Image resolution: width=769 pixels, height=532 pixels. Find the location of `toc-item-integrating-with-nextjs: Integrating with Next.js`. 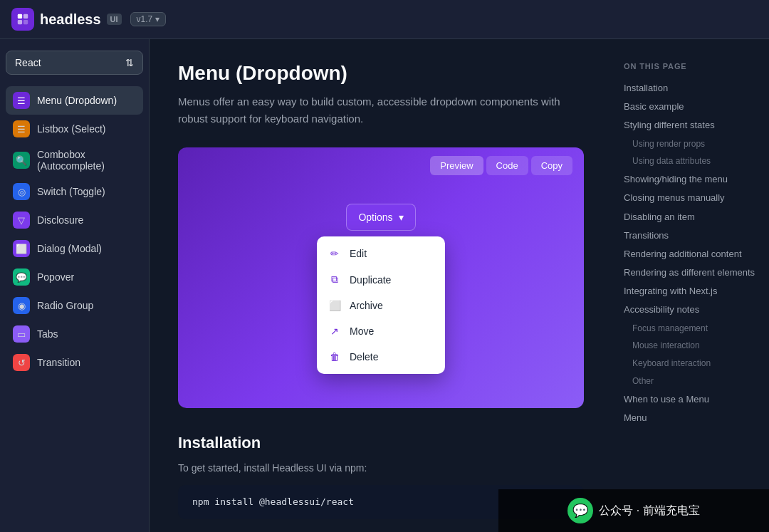

toc-item-integrating-with-nextjs: Integrating with Next.js is located at coordinates (691, 291).